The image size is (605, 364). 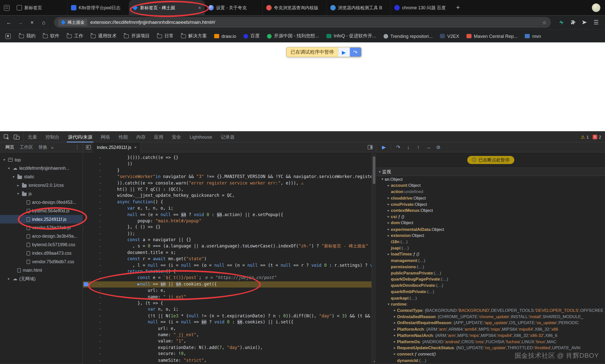 I want to click on watch-row: ▸OnRestartRequiredReason: {APP_UPDATE: '…, so click(x=491, y=323).